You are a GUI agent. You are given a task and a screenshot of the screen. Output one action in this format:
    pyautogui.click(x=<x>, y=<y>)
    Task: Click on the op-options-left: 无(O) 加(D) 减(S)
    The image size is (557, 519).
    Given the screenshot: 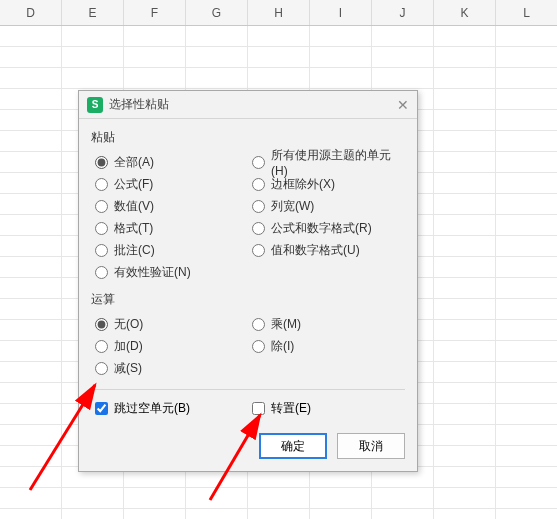 What is the action you would take?
    pyautogui.click(x=170, y=346)
    